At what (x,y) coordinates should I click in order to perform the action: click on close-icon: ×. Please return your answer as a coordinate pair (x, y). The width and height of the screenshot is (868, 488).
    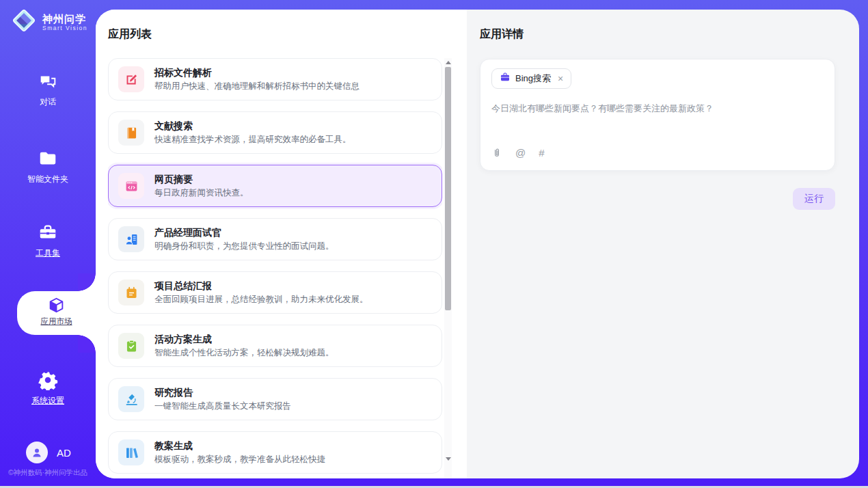
    Looking at the image, I should click on (560, 79).